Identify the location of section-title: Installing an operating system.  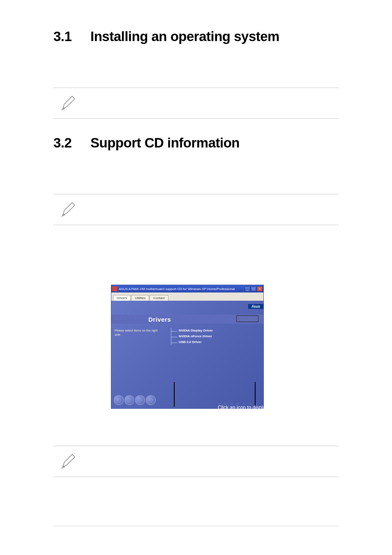
(185, 36).